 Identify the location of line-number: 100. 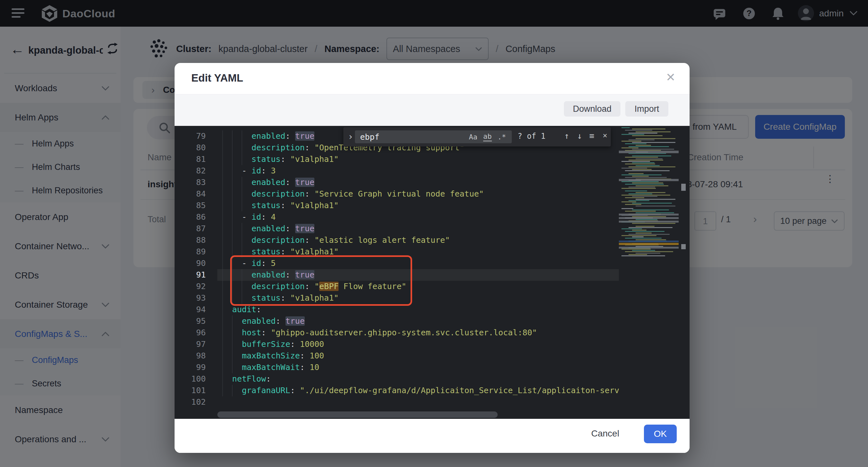
(190, 379).